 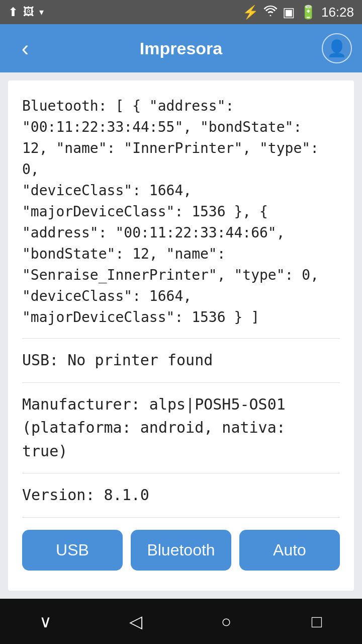 What do you see at coordinates (181, 48) in the screenshot?
I see `app-bar-title: Impresora` at bounding box center [181, 48].